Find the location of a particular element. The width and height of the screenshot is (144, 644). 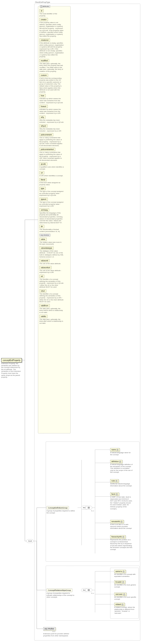

attribute-desc: The date (and, optionally, the time) bef… is located at coordinates (52, 310).